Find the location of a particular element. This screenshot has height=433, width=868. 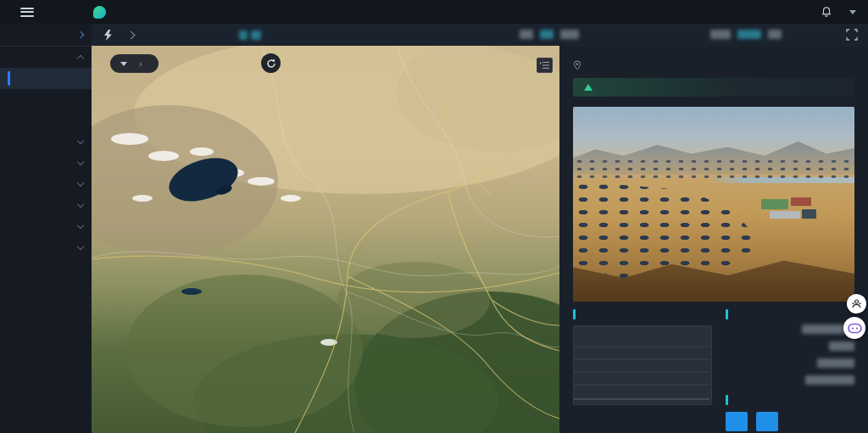

fullscreen-icon is located at coordinates (852, 35).